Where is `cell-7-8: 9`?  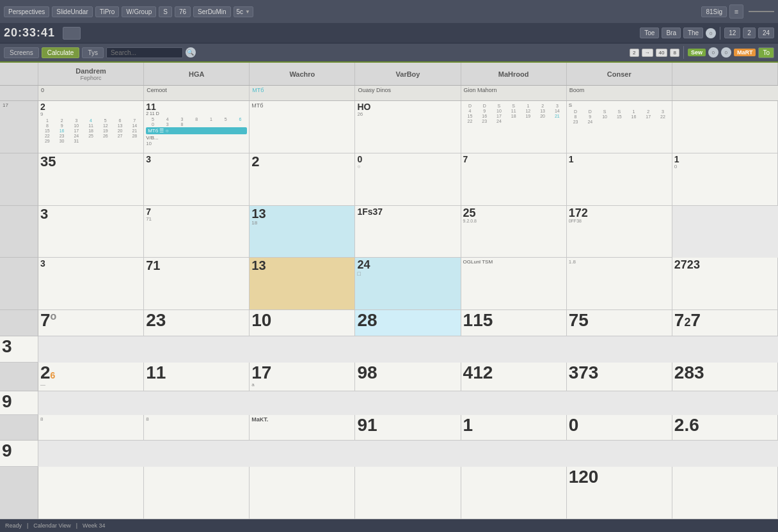
cell-7-8: 9 is located at coordinates (19, 454).